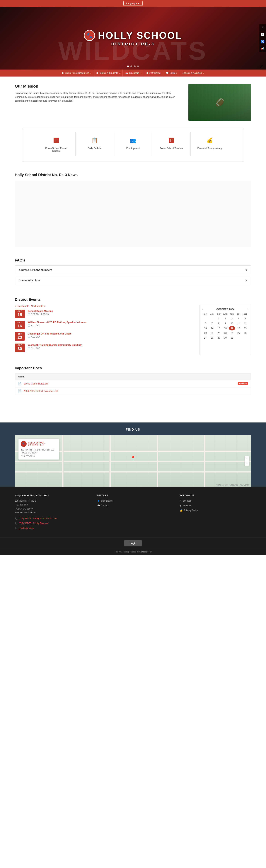 This screenshot has width=266, height=868. Describe the element at coordinates (232, 333) in the screenshot. I see `cal-day-24: 24` at that location.